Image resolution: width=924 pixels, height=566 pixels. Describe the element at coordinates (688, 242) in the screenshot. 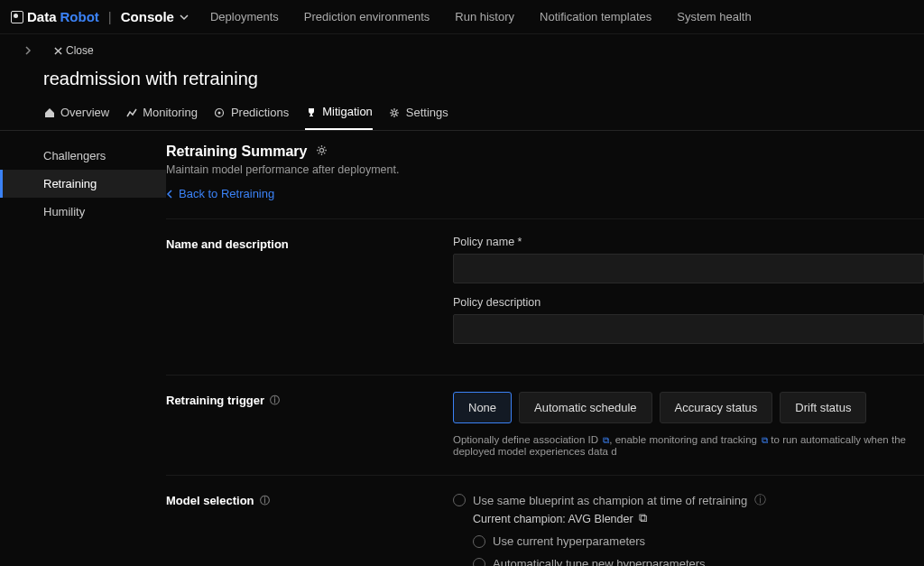

I see `policy-name-label: Policy name *` at that location.